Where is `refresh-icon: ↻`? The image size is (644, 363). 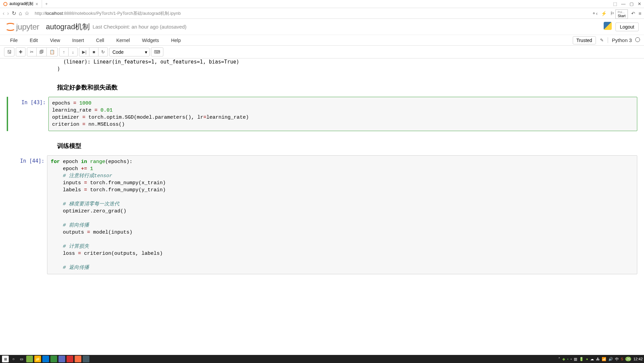
refresh-icon: ↻ is located at coordinates (14, 13).